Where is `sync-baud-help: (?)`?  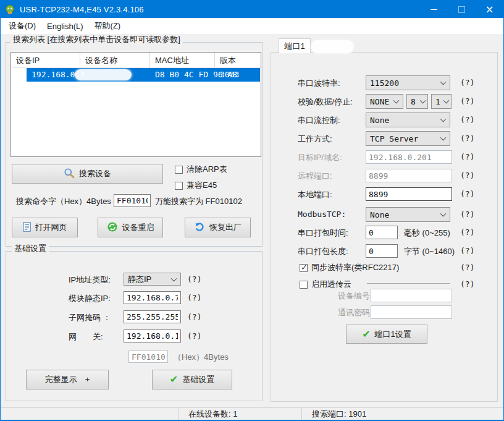
sync-baud-help: (?) is located at coordinates (467, 267).